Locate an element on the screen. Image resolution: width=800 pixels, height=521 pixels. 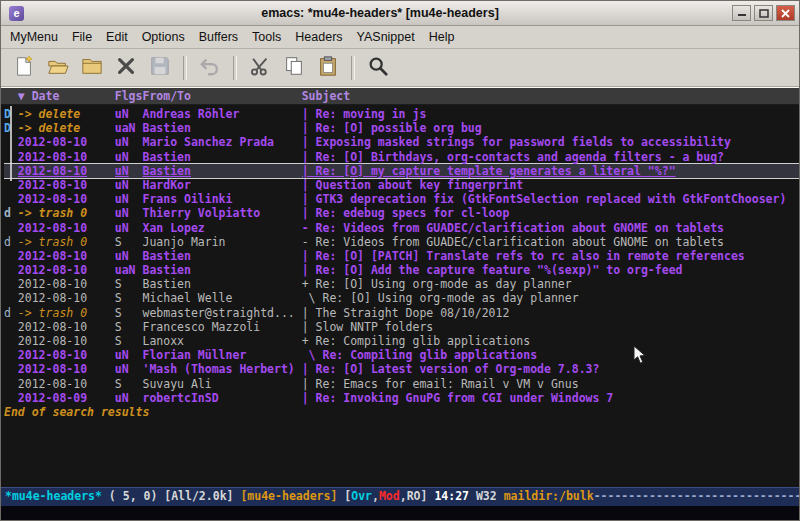
header-date-sort: ▼ Date is located at coordinates (66, 96).